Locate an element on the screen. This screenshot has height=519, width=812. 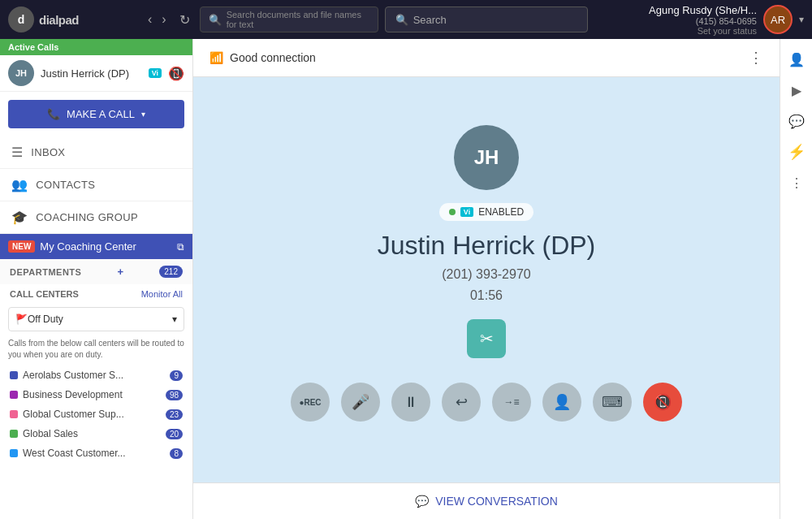
main-search-bar: 🔍 Search is located at coordinates (486, 19).